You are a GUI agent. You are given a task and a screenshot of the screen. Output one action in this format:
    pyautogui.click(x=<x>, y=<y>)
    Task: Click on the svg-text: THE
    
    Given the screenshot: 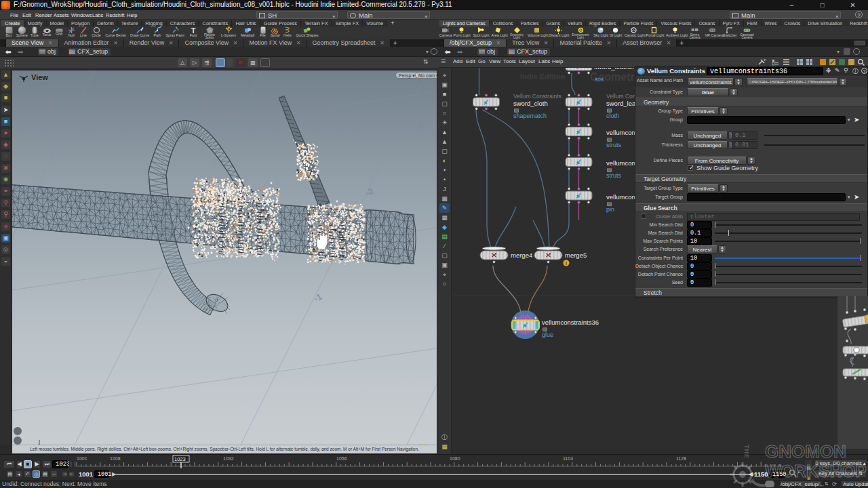 What is the action you would take?
    pyautogui.click(x=747, y=451)
    